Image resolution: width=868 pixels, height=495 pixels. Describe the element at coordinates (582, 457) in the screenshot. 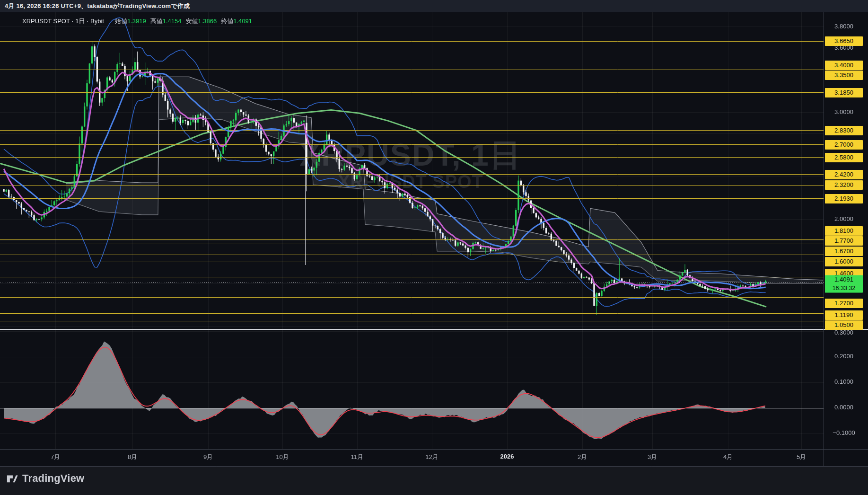

I see `time-axis-label: 2月` at that location.